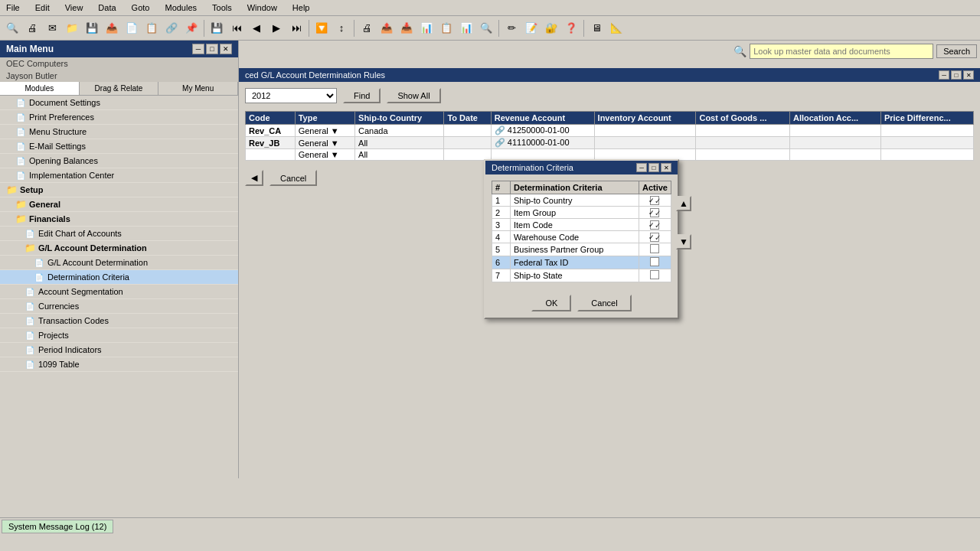 This screenshot has width=980, height=551. Describe the element at coordinates (52, 28) in the screenshot. I see `toolbar-email-btn: ✉` at that location.